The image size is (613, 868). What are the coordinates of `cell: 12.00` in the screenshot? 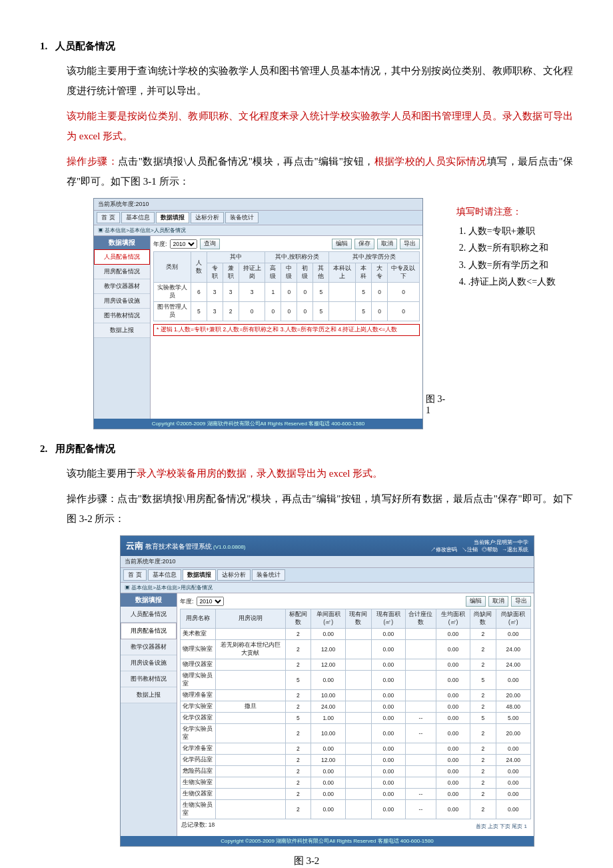 It's located at (328, 665).